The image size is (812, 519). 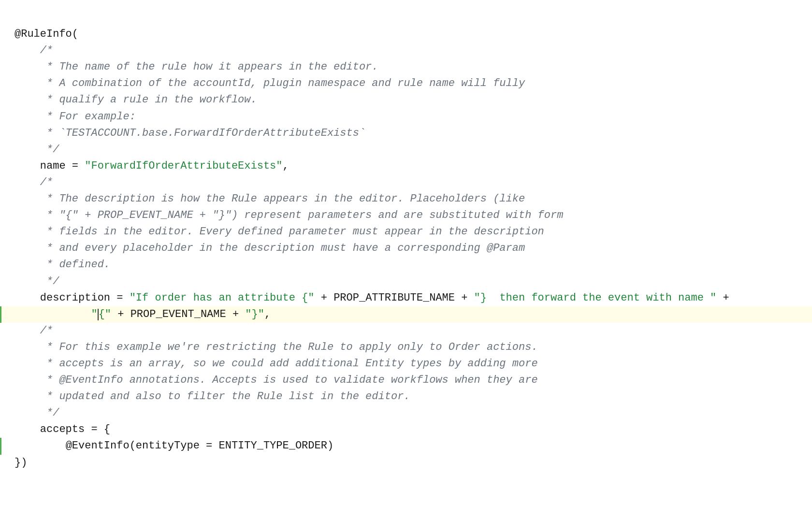 I want to click on code-token: * updated and also to filter the Rule li…, so click(x=225, y=396).